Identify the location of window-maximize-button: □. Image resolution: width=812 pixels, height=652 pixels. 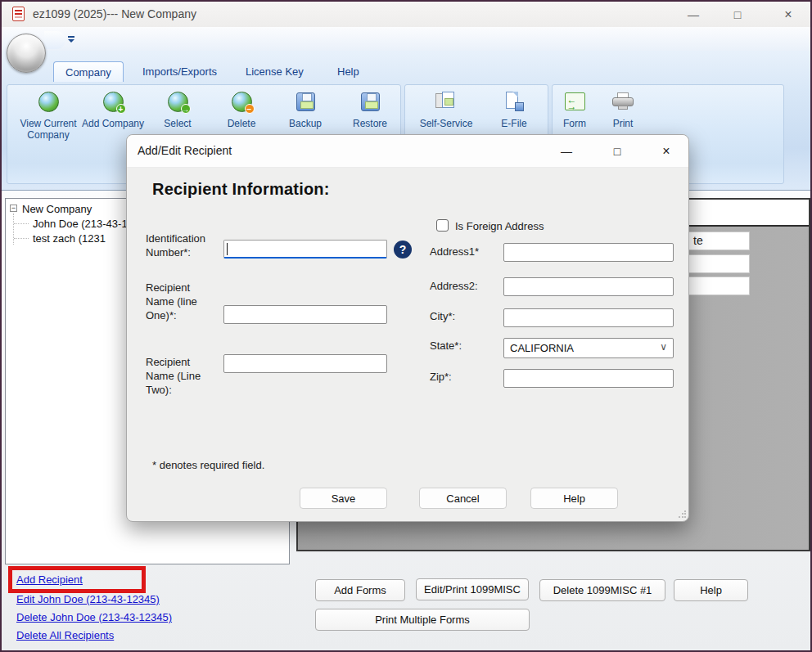
(738, 15).